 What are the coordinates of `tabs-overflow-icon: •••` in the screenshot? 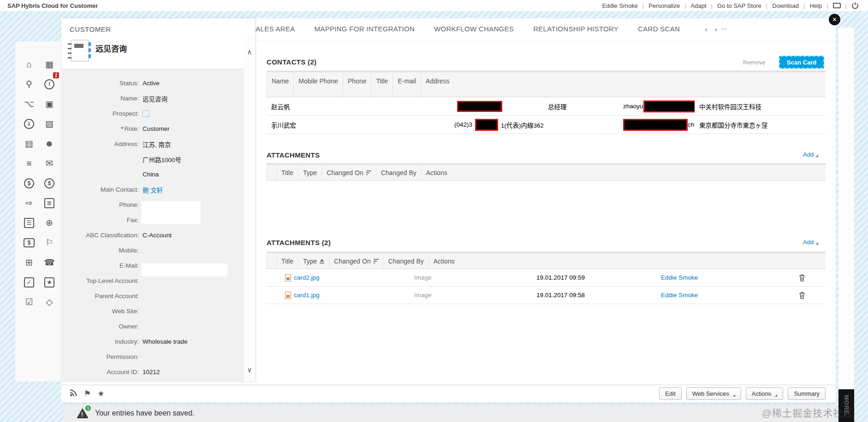 It's located at (725, 29).